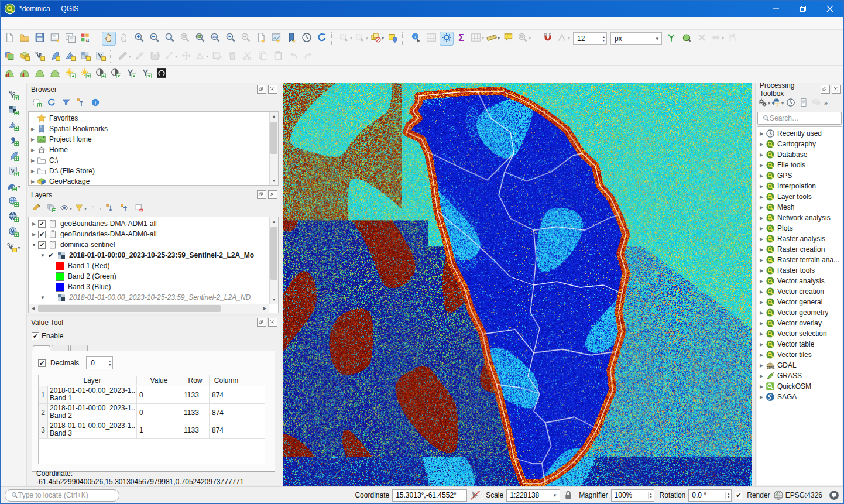  I want to click on toolbox-tree-item: Vector geometry, so click(800, 313).